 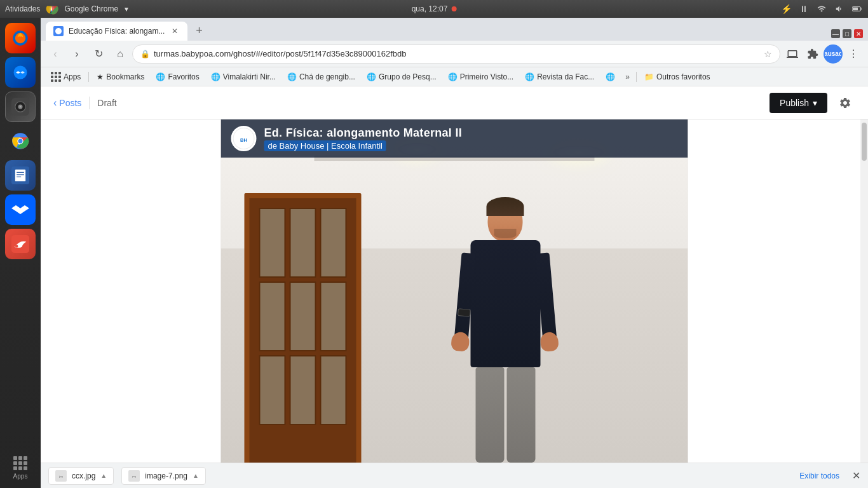 I want to click on bookmark-primeiro: 🌐 Primeiro Visto..., so click(x=480, y=77).